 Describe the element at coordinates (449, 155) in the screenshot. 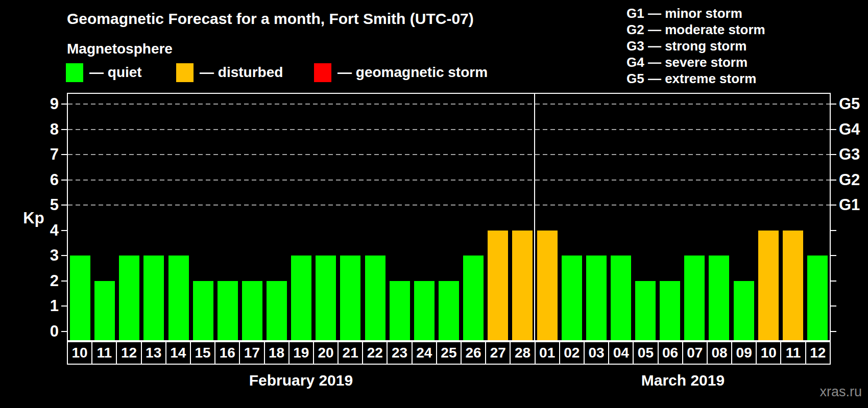

I see `gridline-kp7` at that location.